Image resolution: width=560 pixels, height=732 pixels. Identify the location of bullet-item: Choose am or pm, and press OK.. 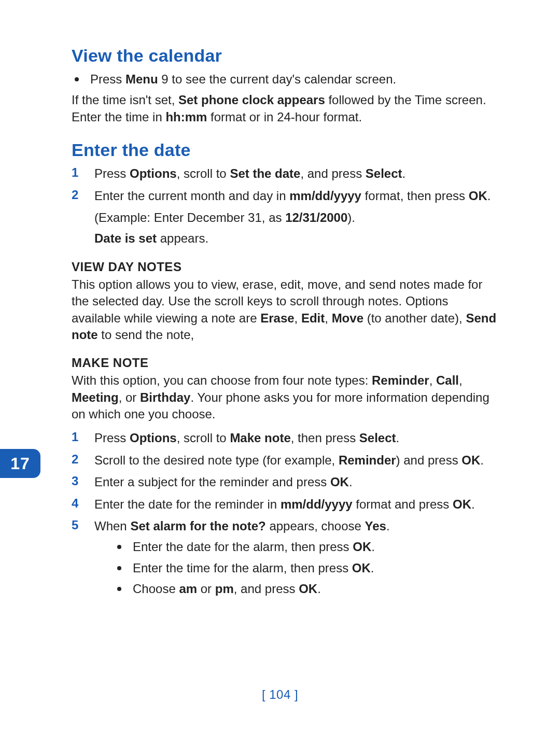
(307, 589).